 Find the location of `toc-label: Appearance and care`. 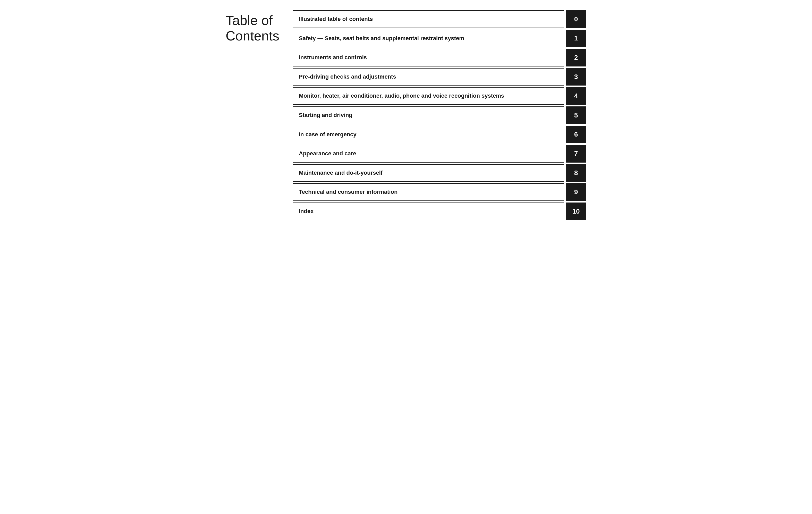

toc-label: Appearance and care is located at coordinates (428, 154).